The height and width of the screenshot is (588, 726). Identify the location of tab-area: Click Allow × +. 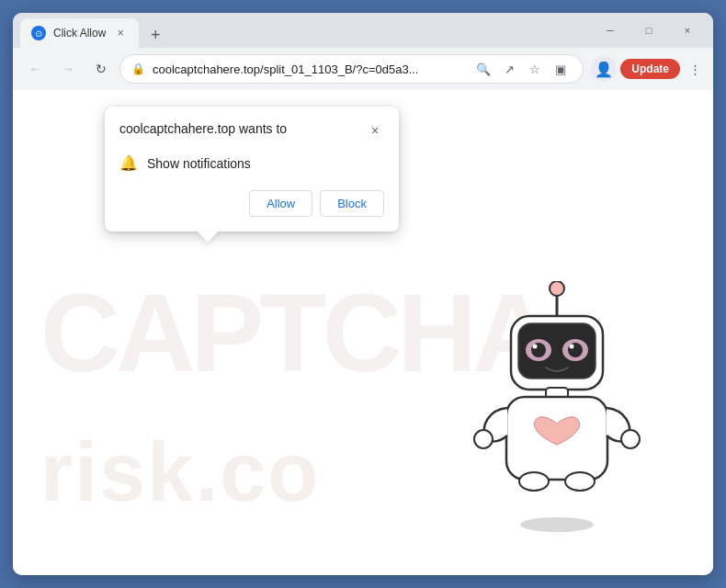
(303, 30).